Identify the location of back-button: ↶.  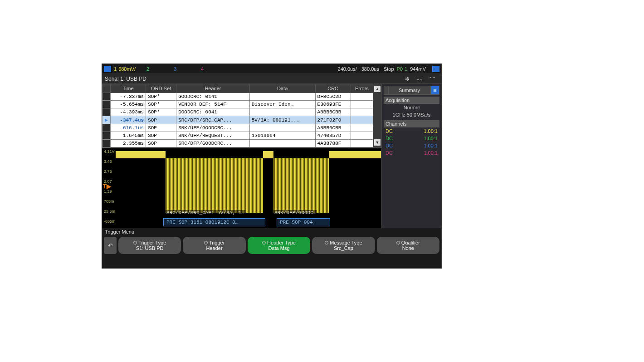
(110, 245).